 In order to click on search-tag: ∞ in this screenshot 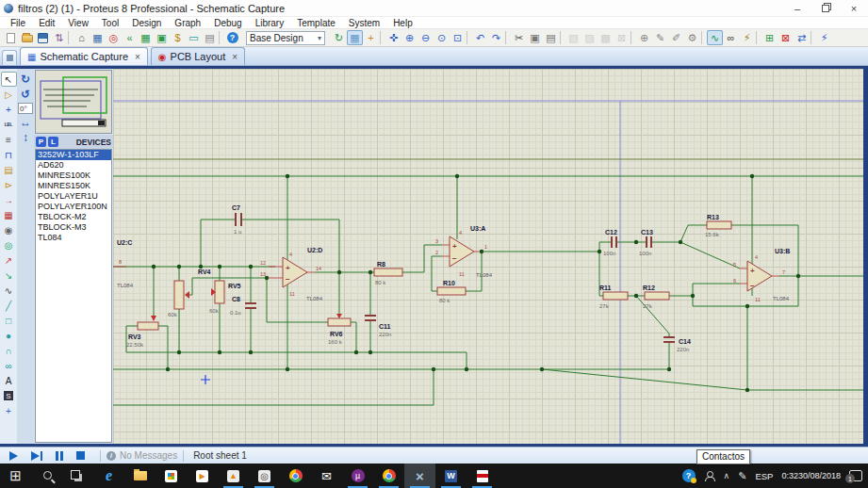, I will do `click(731, 38)`.